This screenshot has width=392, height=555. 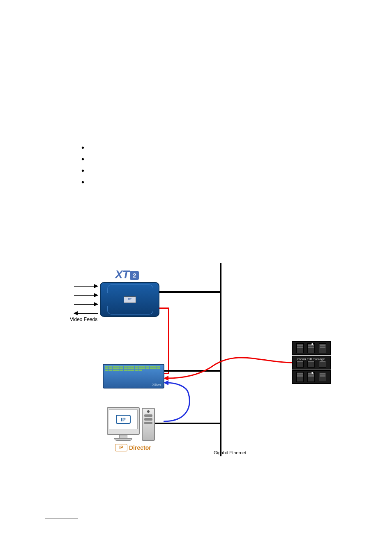 What do you see at coordinates (122, 275) in the screenshot?
I see `xt2-title-main: XT` at bounding box center [122, 275].